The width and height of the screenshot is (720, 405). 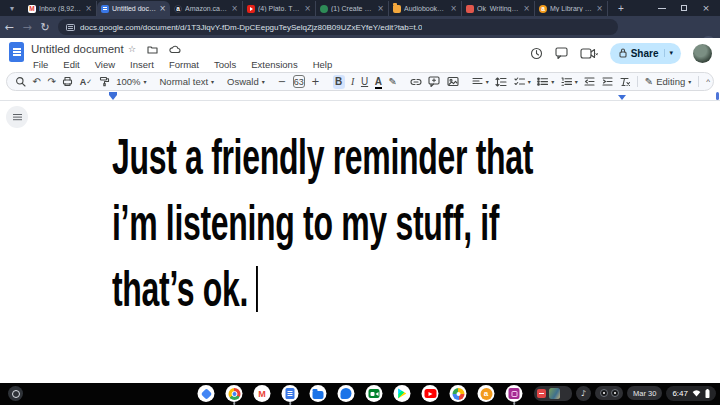 I want to click on tab-gmail-inbox: M Inbox (8,920) - j ×, so click(x=60, y=8).